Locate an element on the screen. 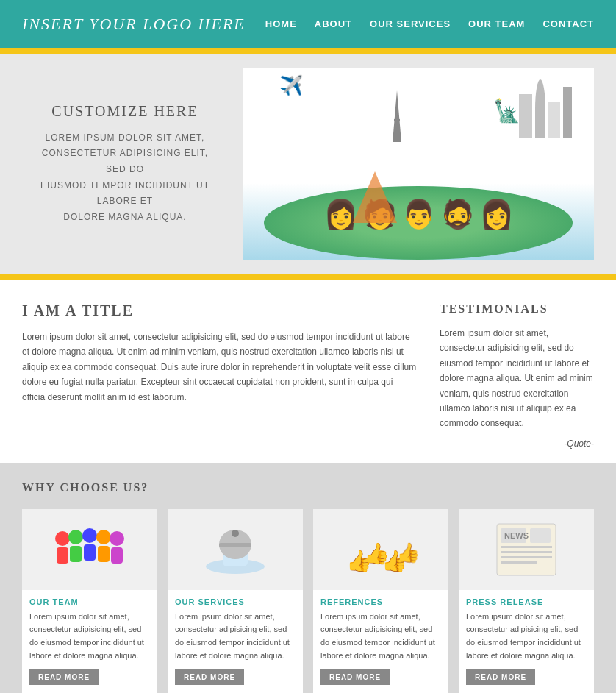  hero-body: Lorem ipsum dolor sit amet, consectetur … is located at coordinates (125, 178).